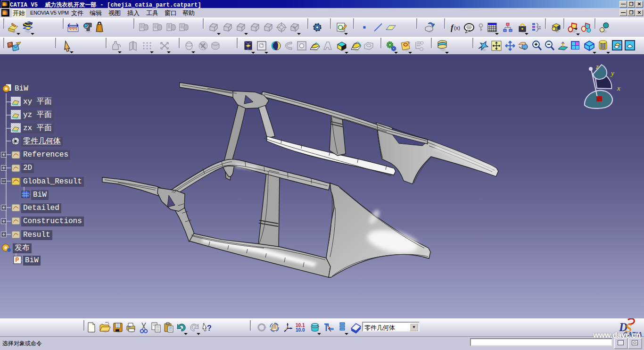 The width and height of the screenshot is (644, 350). Describe the element at coordinates (597, 67) in the screenshot. I see `svg-text: z` at that location.